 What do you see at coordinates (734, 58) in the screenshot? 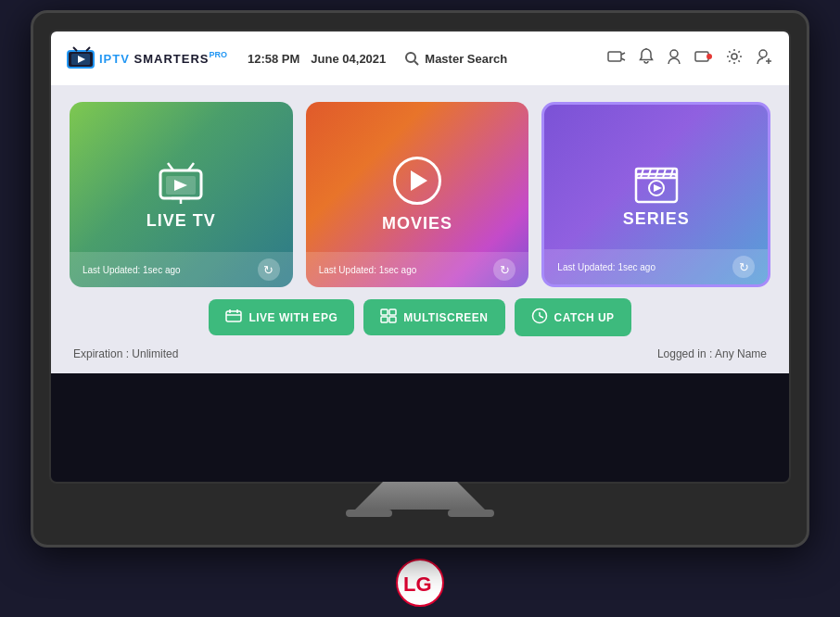
I see `settings-icon` at bounding box center [734, 58].